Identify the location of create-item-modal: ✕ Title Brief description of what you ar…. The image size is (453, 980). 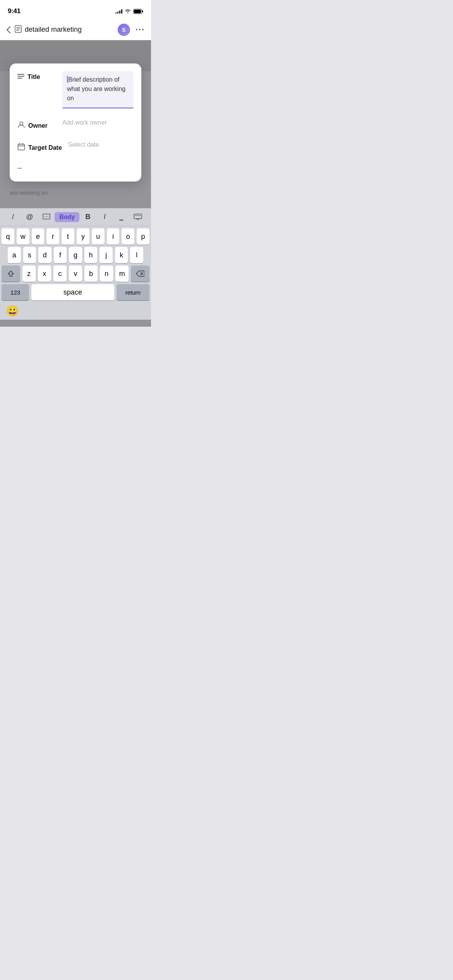
(76, 122).